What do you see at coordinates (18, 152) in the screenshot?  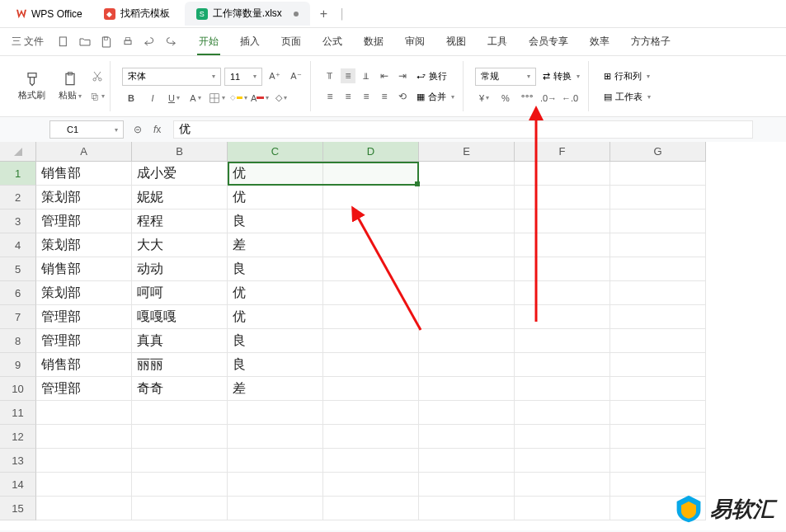 I see `select-all-corner` at bounding box center [18, 152].